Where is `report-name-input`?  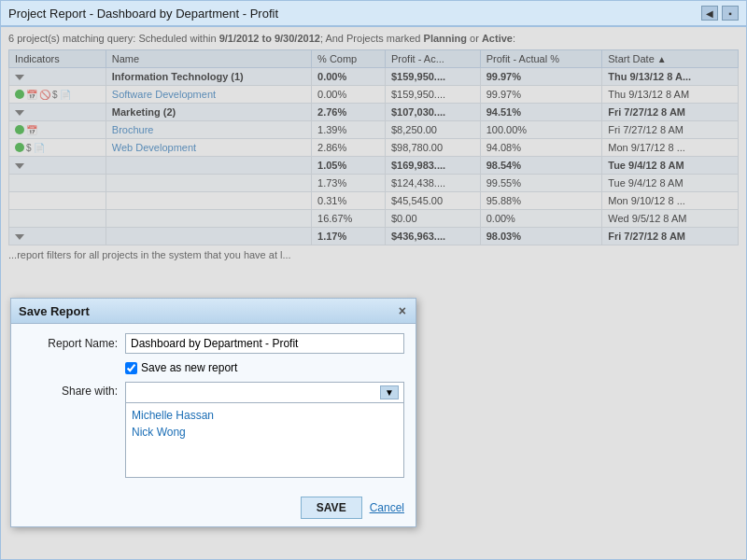
report-name-input is located at coordinates (265, 343).